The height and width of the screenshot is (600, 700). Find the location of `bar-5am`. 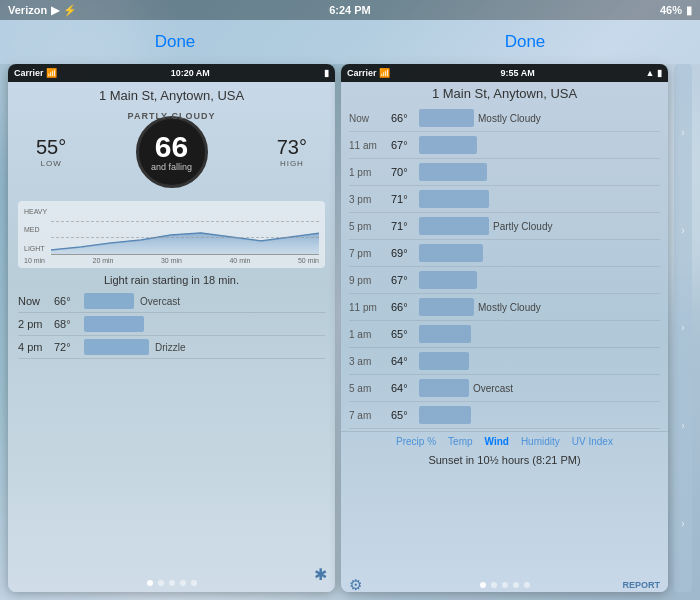

bar-5am is located at coordinates (444, 388).